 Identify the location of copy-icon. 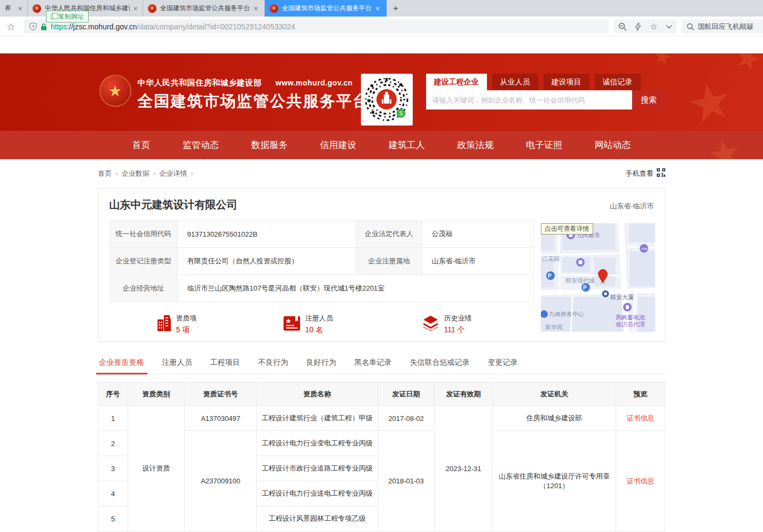
(53, 17).